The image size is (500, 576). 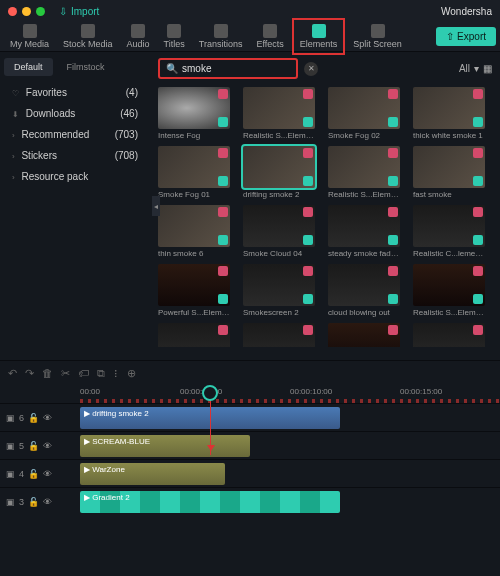 I want to click on clear-search-button: ✕, so click(x=311, y=69).